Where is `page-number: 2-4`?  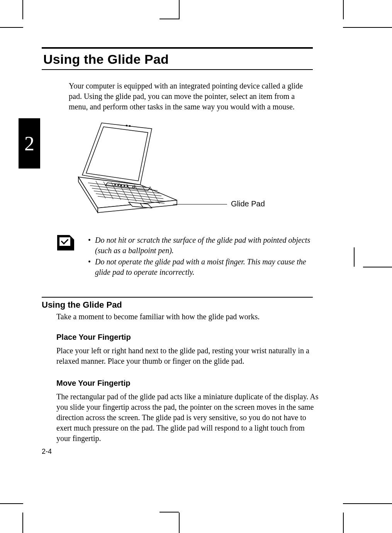
page-number: 2-4 is located at coordinates (47, 451).